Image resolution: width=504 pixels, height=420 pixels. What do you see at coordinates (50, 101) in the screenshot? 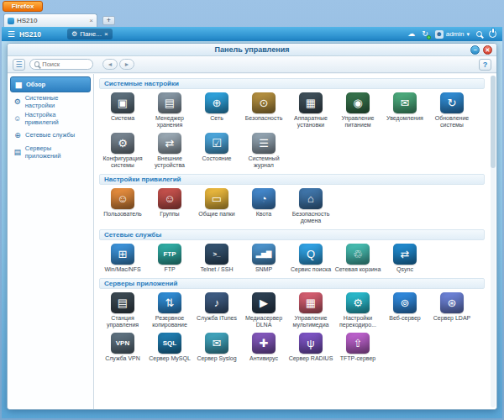
I see `sidebar-item-1: ⚙Системные настройки` at bounding box center [50, 101].